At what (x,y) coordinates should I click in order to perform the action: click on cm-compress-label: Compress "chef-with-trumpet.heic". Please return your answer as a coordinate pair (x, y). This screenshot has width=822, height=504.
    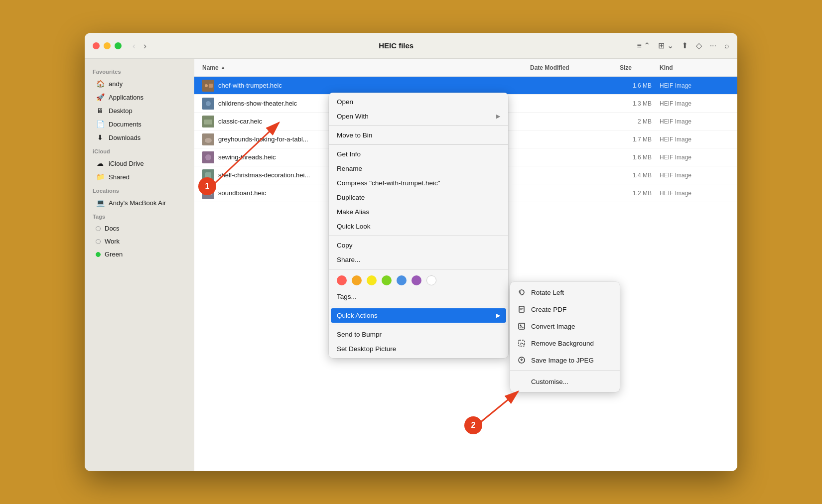
    Looking at the image, I should click on (389, 183).